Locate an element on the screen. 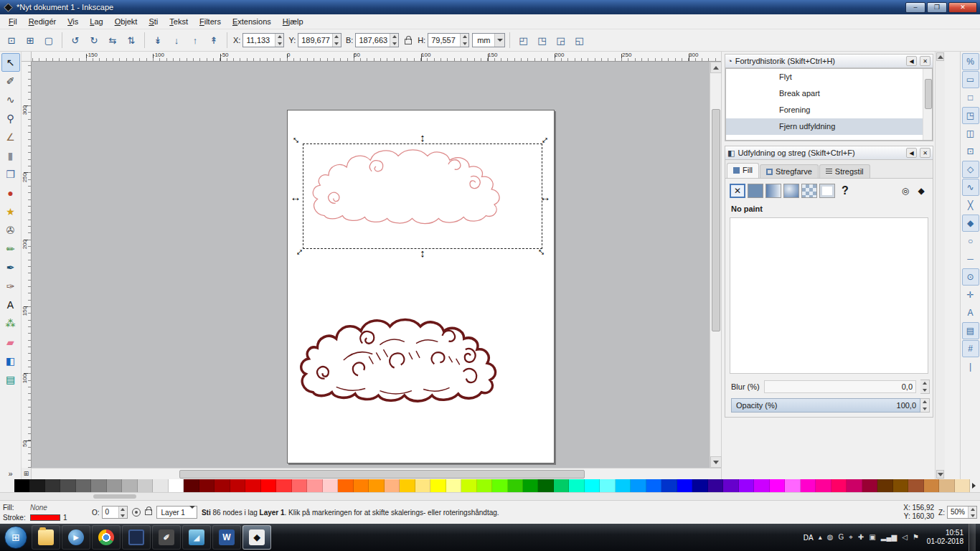  affect-gradient-icon: ◲ is located at coordinates (560, 40).